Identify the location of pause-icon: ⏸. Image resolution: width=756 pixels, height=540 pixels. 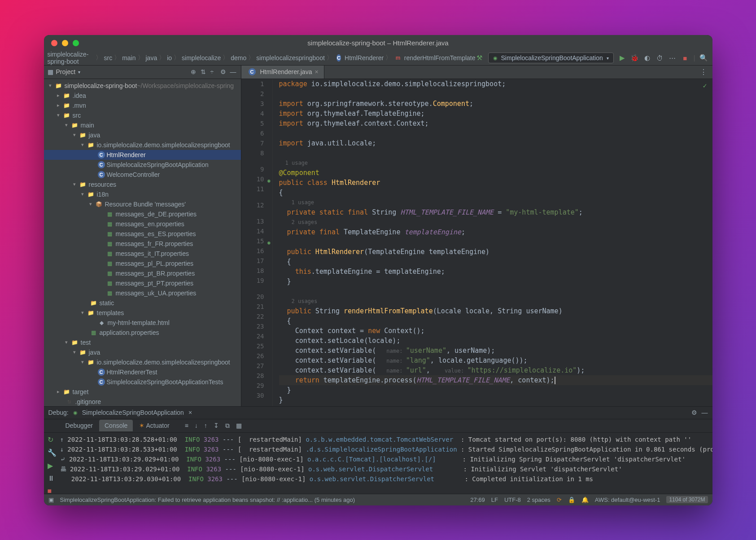
(52, 479).